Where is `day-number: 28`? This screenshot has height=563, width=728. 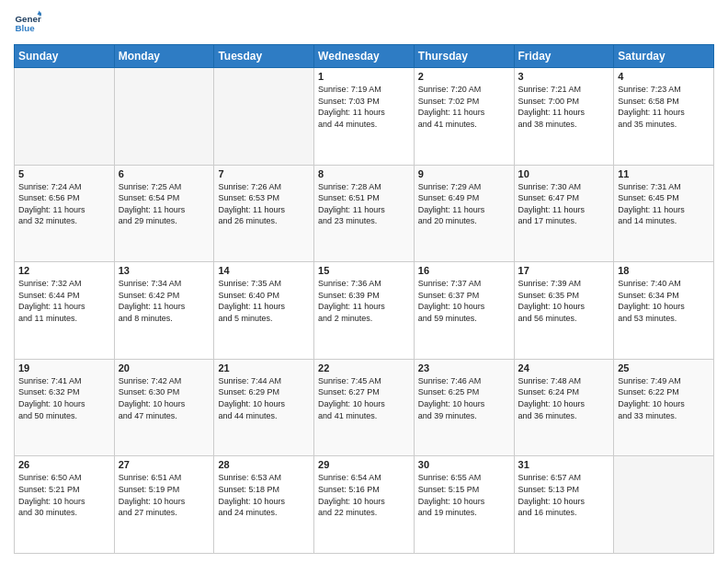
day-number: 28 is located at coordinates (264, 465).